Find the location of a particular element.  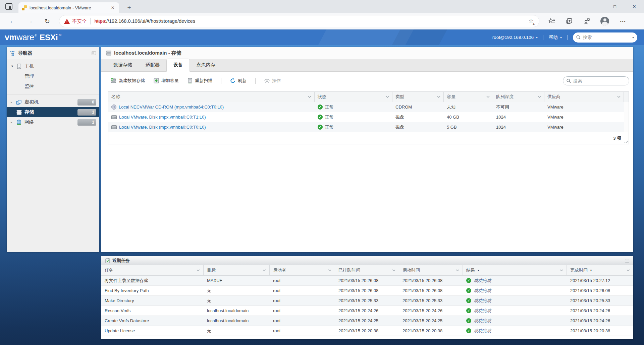

security-warning-label: 不安全 is located at coordinates (79, 21).